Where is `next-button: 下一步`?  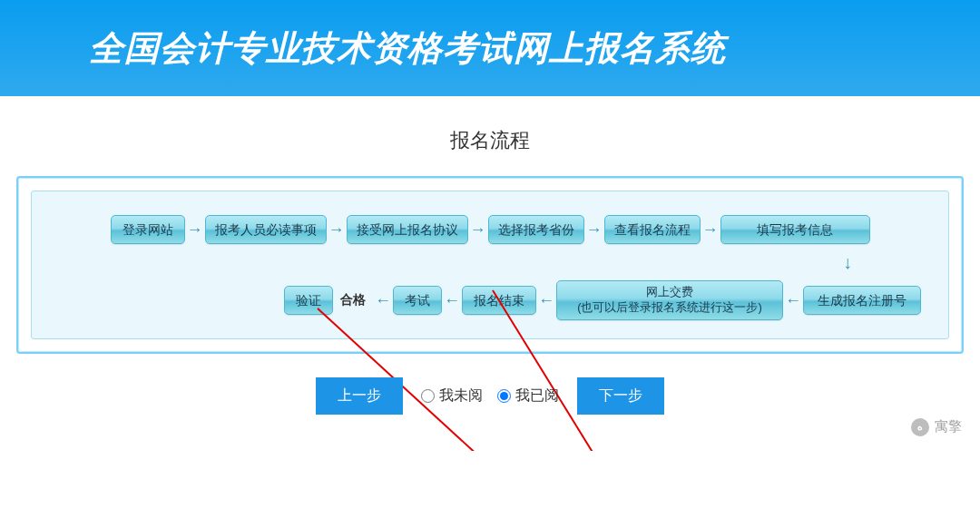
next-button: 下一步 is located at coordinates (621, 396).